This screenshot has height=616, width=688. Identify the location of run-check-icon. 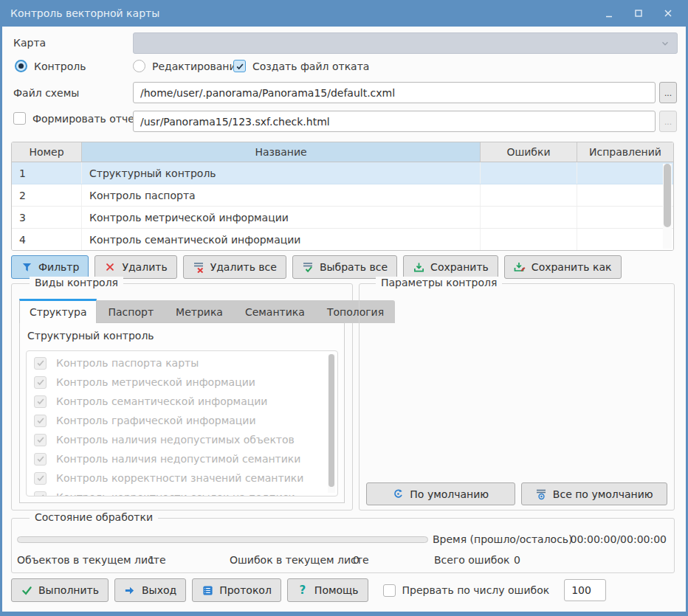
(27, 590).